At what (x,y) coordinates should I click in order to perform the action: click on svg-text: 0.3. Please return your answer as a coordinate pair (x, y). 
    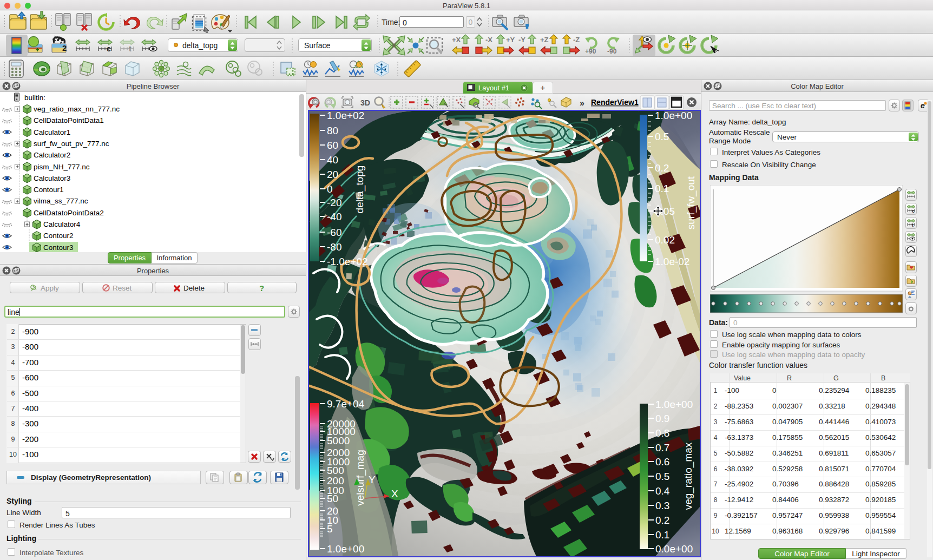
    Looking at the image, I should click on (662, 505).